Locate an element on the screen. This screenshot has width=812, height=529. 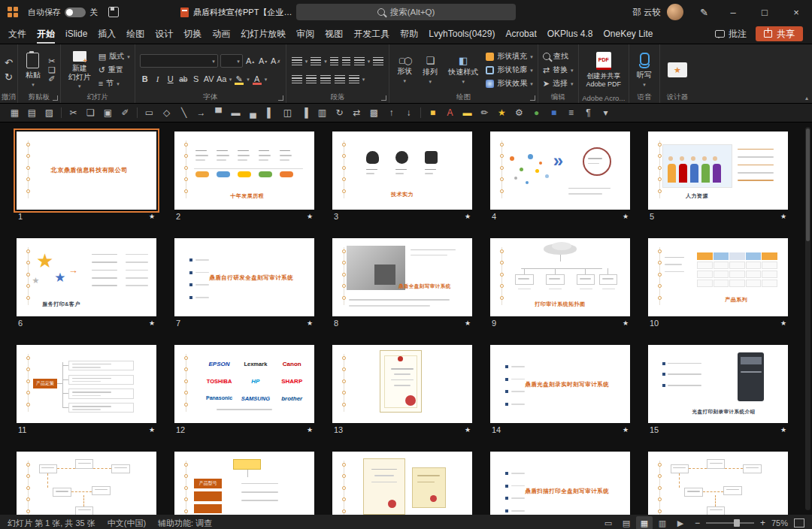
align-left-icon is located at coordinates (297, 80).